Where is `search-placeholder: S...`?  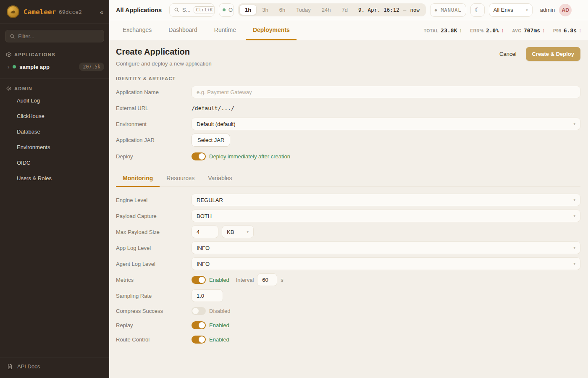
search-placeholder: S... is located at coordinates (186, 10).